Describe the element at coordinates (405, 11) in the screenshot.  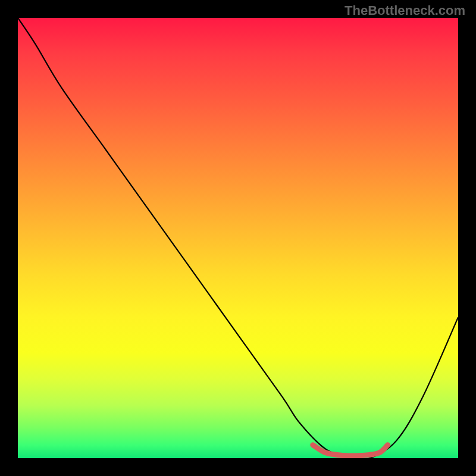
I see `watermark-text: TheBottleneck.com` at that location.